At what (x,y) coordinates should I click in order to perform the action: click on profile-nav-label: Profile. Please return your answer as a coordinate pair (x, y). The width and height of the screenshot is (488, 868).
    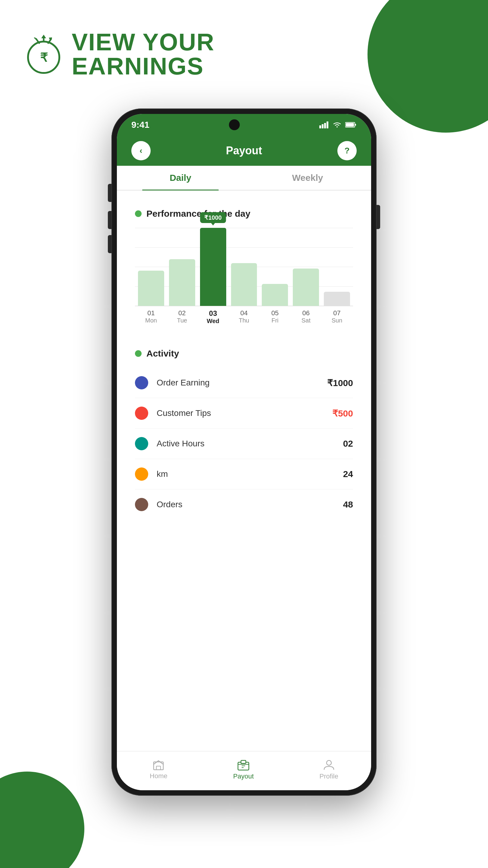
    Looking at the image, I should click on (329, 776).